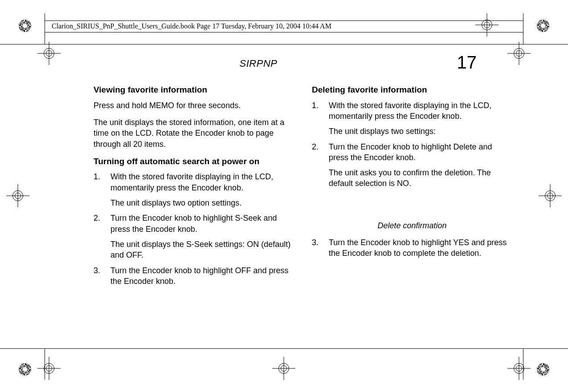  What do you see at coordinates (192, 26) in the screenshot?
I see `doc-header-text: Clarion_SIRIUS_PnP_Shuttle_Users_Guide.b…` at bounding box center [192, 26].